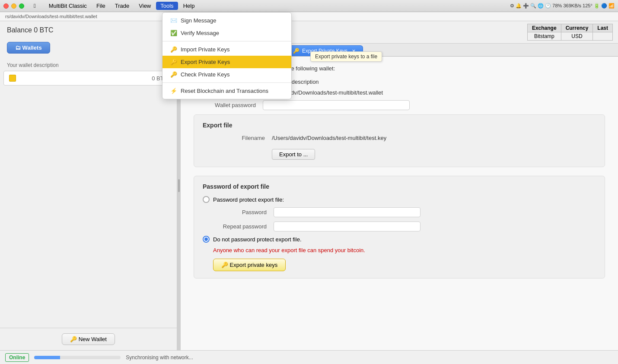 Image resolution: width=618 pixels, height=364 pixels. What do you see at coordinates (405, 212) in the screenshot?
I see `password-row: Password` at bounding box center [405, 212].